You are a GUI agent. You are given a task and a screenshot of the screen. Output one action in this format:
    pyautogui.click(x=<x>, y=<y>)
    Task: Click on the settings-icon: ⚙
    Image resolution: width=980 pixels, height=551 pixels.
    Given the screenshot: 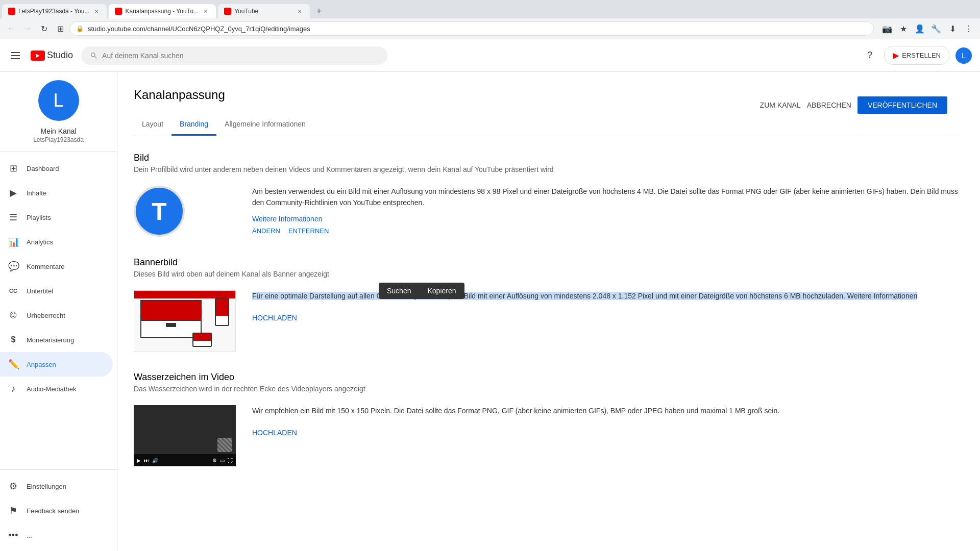 What is the action you would take?
    pyautogui.click(x=13, y=486)
    